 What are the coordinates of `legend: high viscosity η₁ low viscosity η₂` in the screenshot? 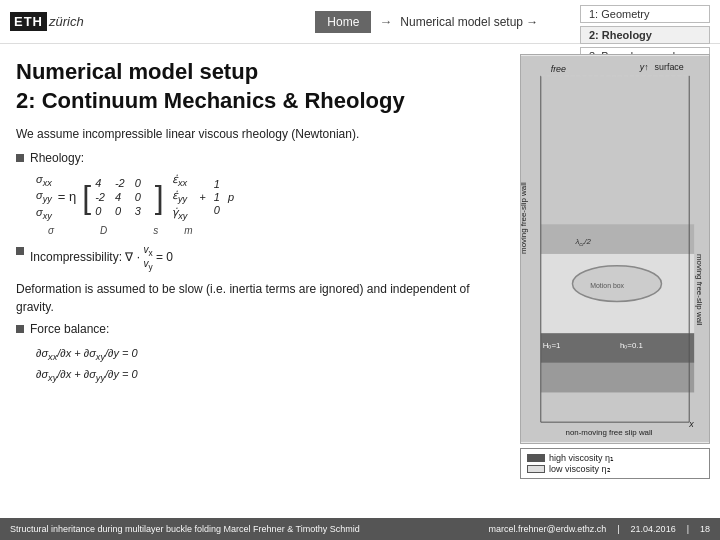 It's located at (615, 464).